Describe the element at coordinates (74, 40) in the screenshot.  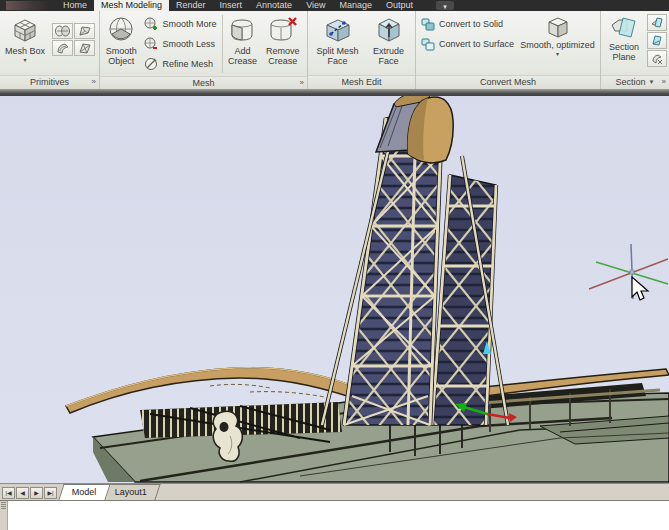
I see `primitive-flyout-grid` at that location.